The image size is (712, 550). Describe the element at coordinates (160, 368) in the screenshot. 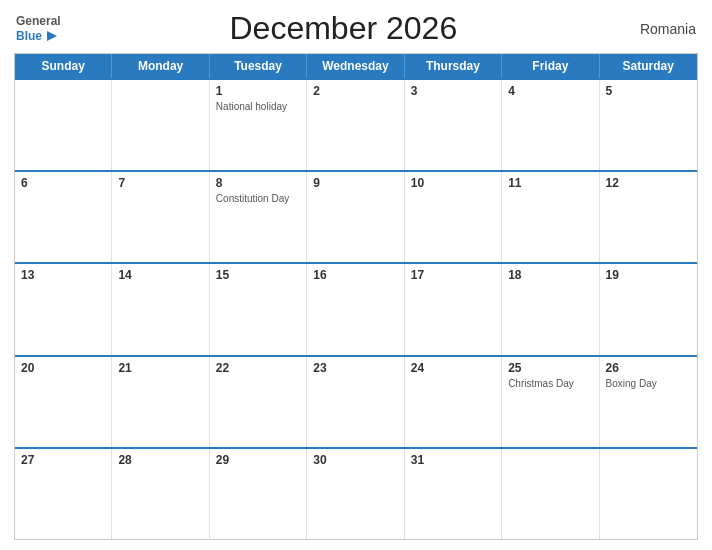

I see `cell-day-number: 21` at that location.